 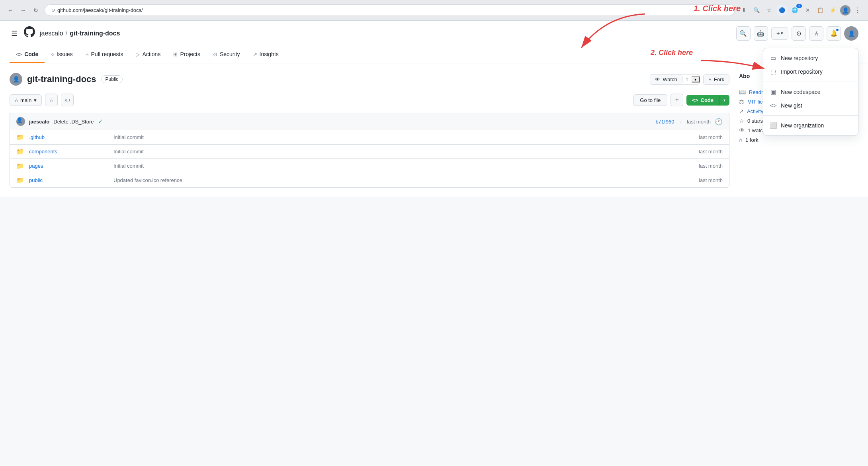 I want to click on new-repository-item: ▭ New repository, so click(x=811, y=58).